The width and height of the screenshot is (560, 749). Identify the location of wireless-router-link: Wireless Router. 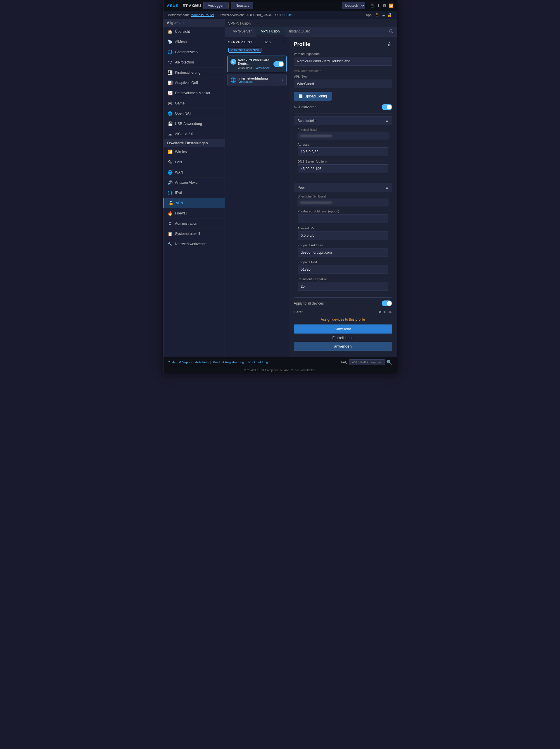
(203, 15).